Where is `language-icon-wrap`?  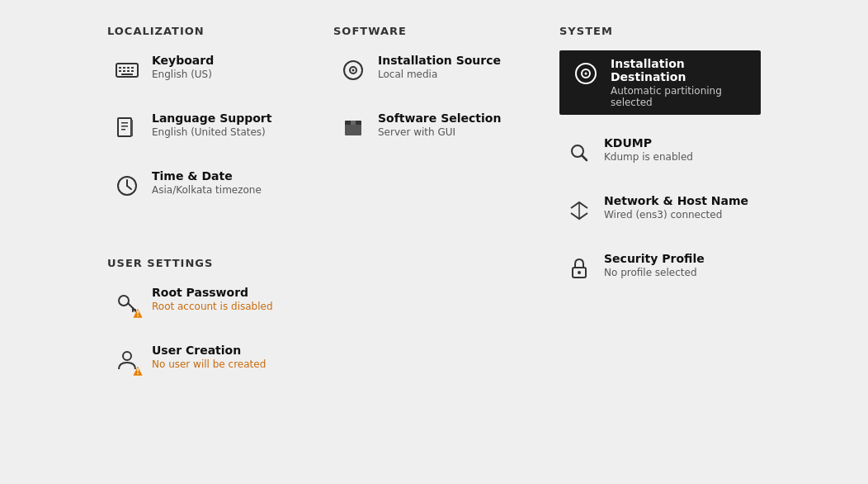
language-icon-wrap is located at coordinates (127, 128).